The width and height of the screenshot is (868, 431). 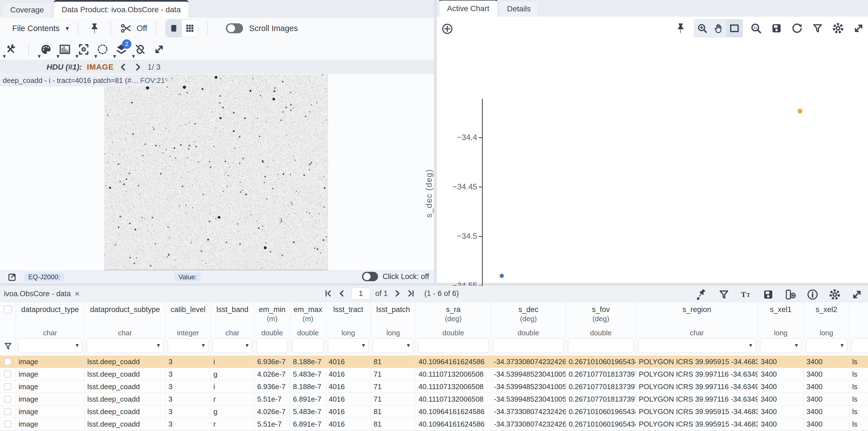 I want to click on select-all-checkbox, so click(x=8, y=310).